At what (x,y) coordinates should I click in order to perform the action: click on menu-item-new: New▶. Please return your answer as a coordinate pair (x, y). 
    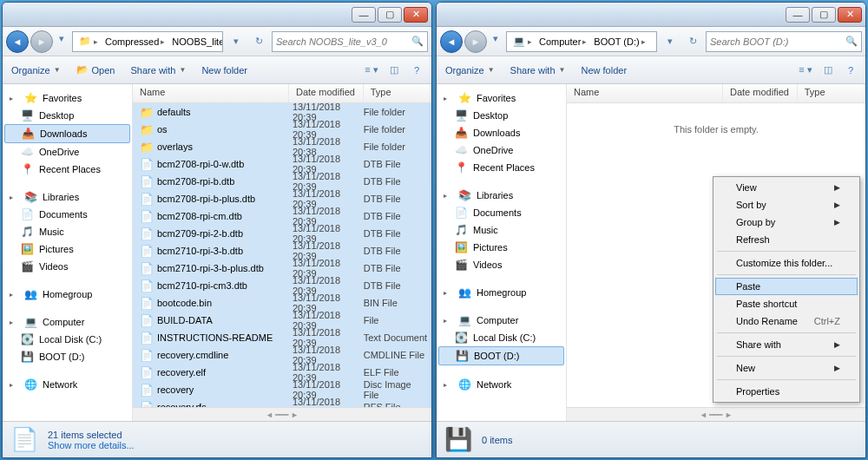
    Looking at the image, I should click on (786, 368).